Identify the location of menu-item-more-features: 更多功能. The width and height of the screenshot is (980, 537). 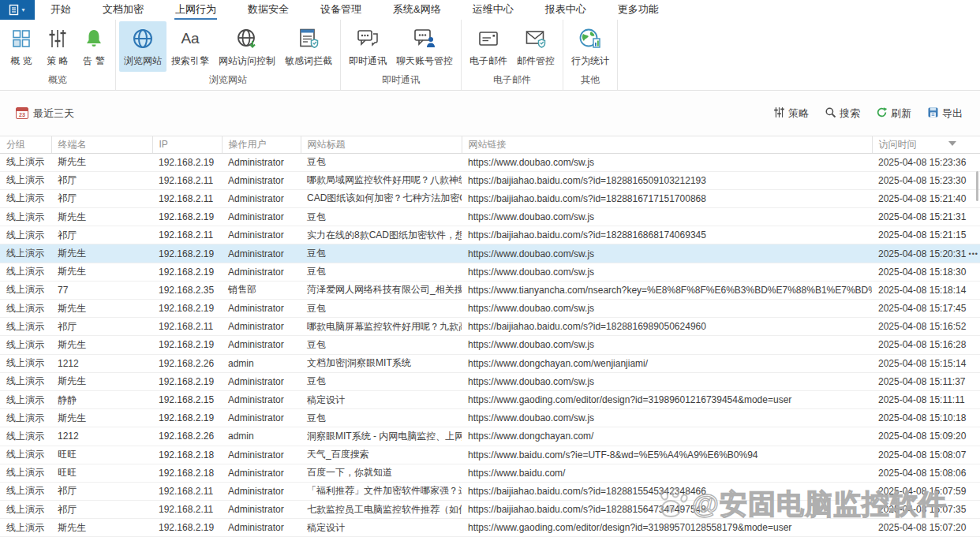
(638, 9).